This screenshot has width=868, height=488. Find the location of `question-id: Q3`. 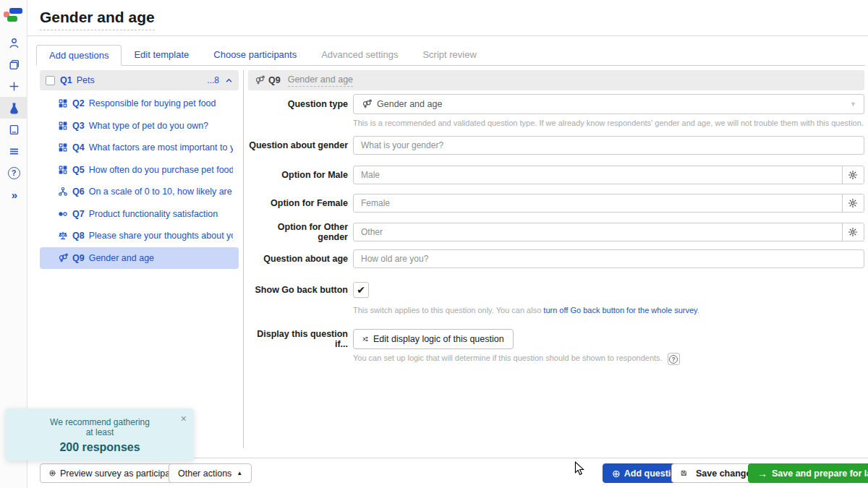

question-id: Q3 is located at coordinates (78, 126).